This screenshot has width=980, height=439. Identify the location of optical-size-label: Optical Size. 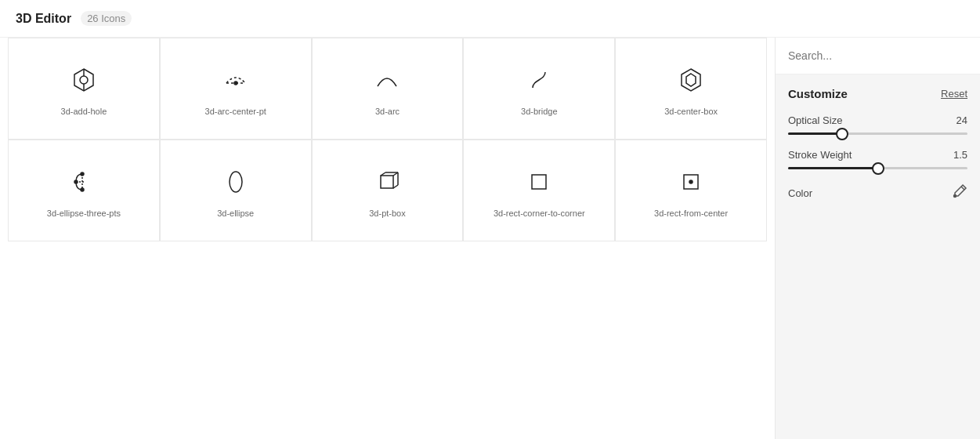
(815, 121).